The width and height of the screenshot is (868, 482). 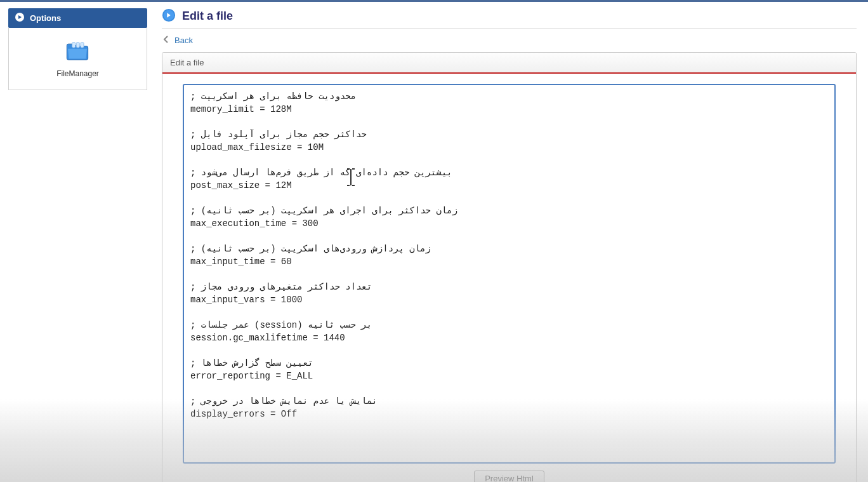 I want to click on file-manager-item: FileManager, so click(x=77, y=58).